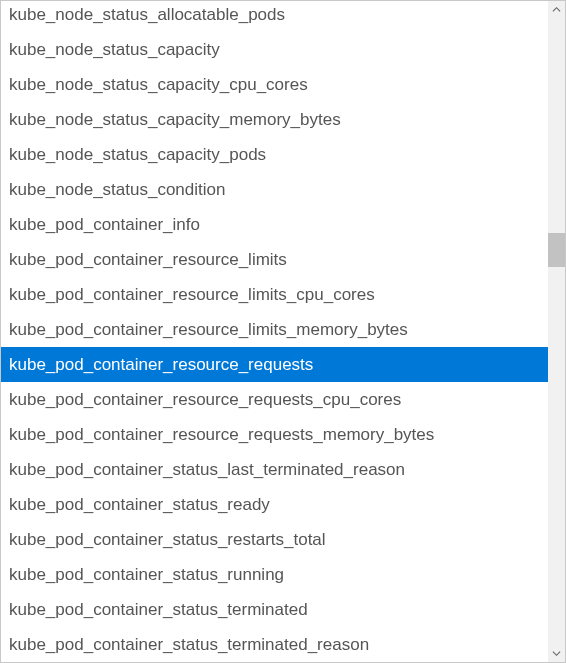  What do you see at coordinates (274, 294) in the screenshot?
I see `list-item: kube_pod_container_resource_limits_cpu_c…` at bounding box center [274, 294].